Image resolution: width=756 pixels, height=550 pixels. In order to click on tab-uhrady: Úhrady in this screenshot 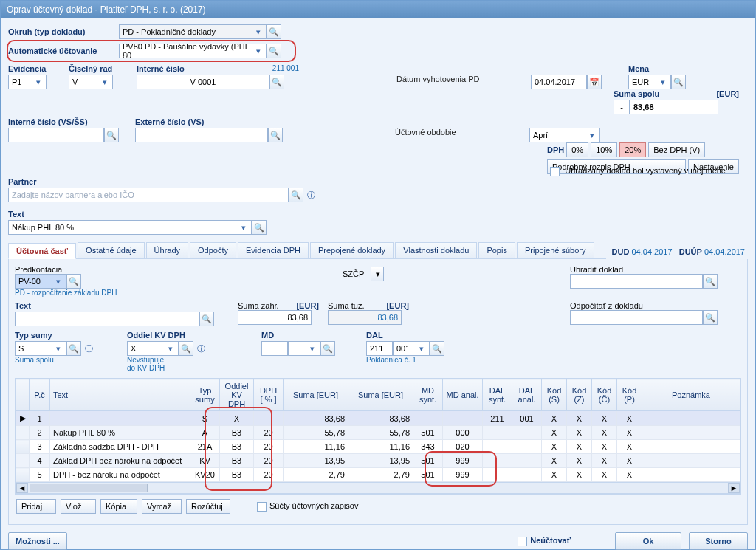, I will do `click(167, 250)`.